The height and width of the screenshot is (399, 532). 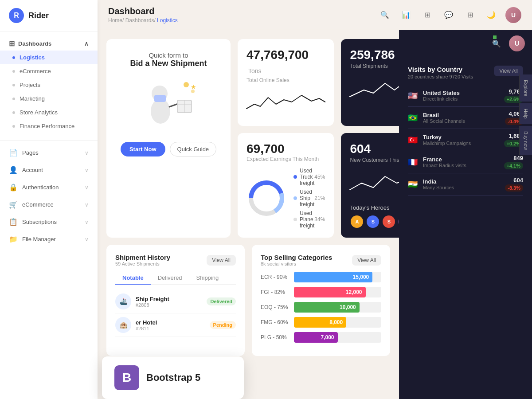 What do you see at coordinates (321, 292) in the screenshot?
I see `list-item: FGI - 82% 12,000` at bounding box center [321, 292].